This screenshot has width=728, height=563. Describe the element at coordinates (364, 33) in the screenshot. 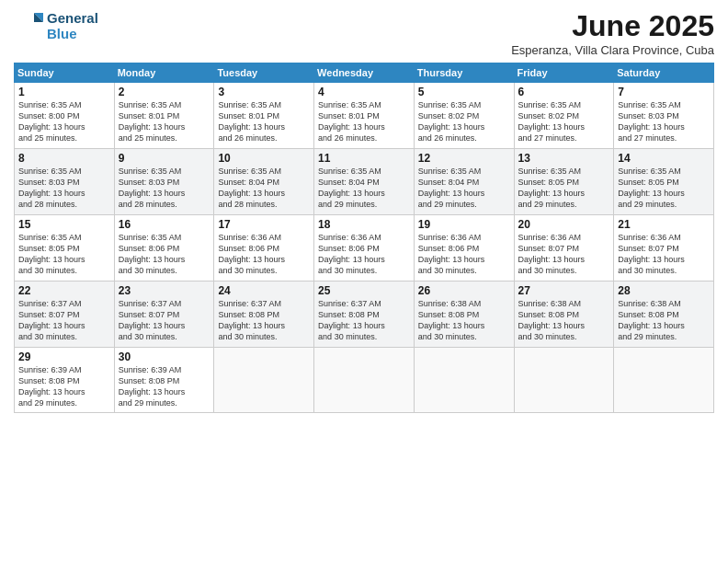

I see `header: General Blue June 2025 Esperanza, Villa …` at that location.